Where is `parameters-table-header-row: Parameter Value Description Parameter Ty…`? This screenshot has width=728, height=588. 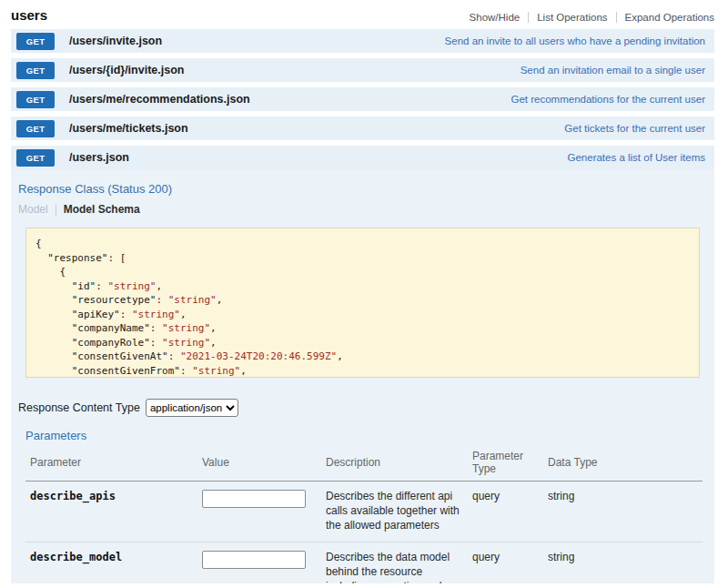
parameters-table-header-row: Parameter Value Description Parameter Ty… is located at coordinates (364, 462).